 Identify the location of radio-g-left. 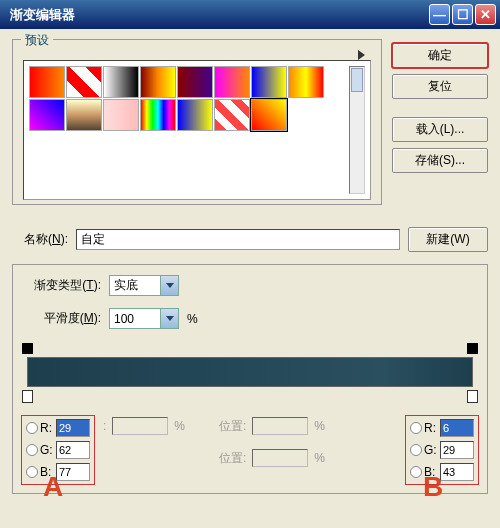
(32, 450).